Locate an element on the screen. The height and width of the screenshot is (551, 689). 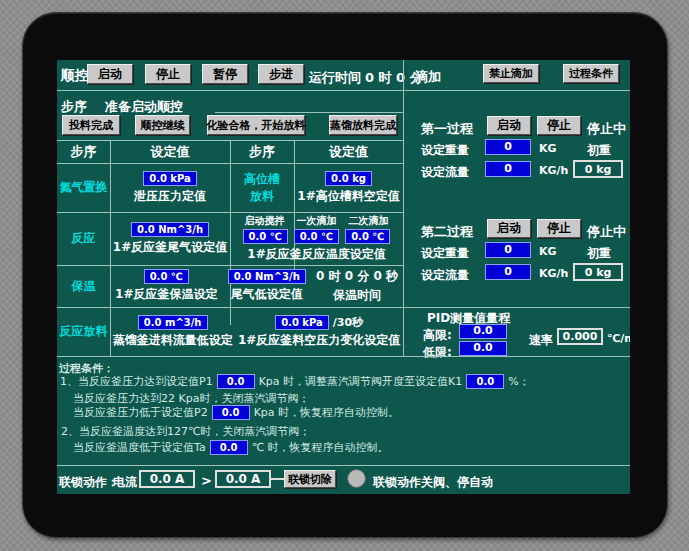
condition-line-4: 2、当反应釜温度达到127℃时，关闭蒸汽调节阀； is located at coordinates (186, 432).